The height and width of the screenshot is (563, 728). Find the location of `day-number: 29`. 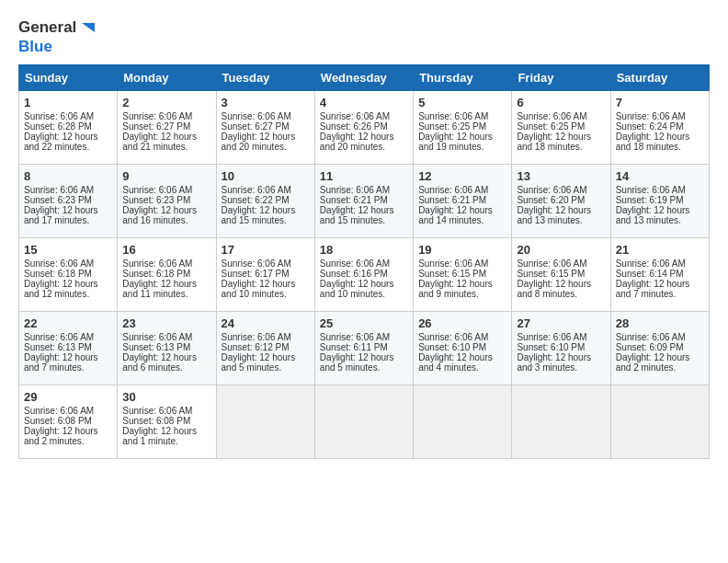

day-number: 29 is located at coordinates (68, 397).